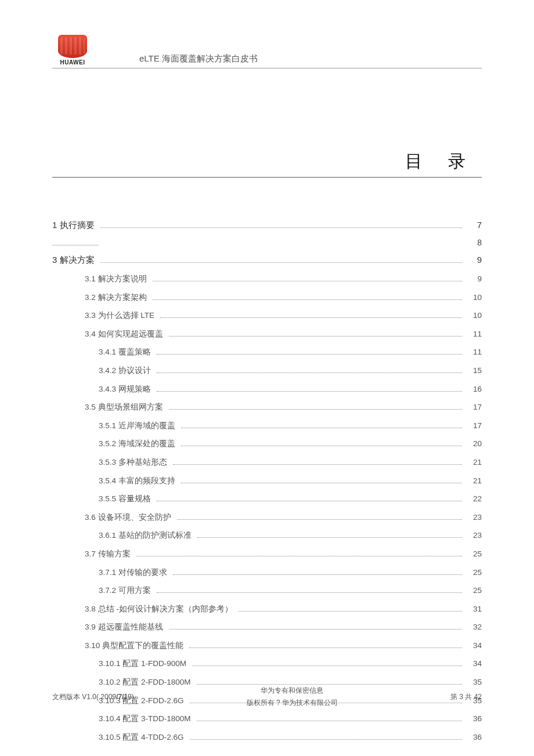 The width and height of the screenshot is (534, 756). I want to click on toc-label: 3.4.1 覆盖策略, so click(127, 352).